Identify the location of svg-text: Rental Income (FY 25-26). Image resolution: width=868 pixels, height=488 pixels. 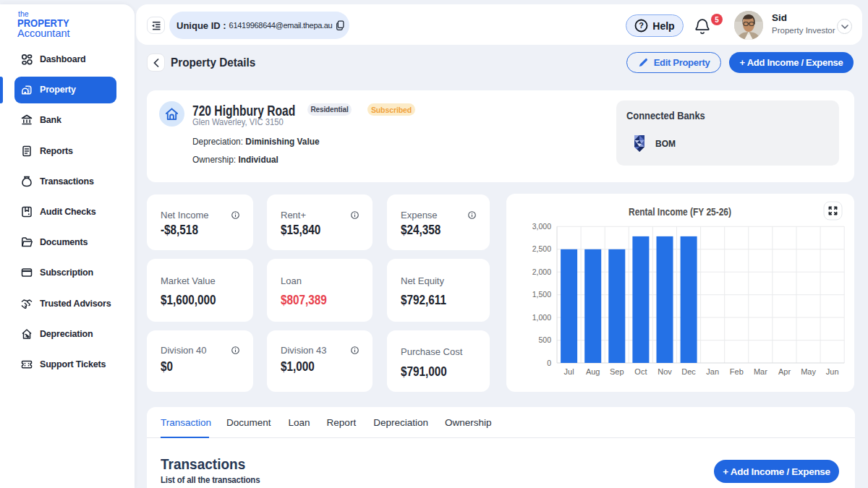
(680, 212).